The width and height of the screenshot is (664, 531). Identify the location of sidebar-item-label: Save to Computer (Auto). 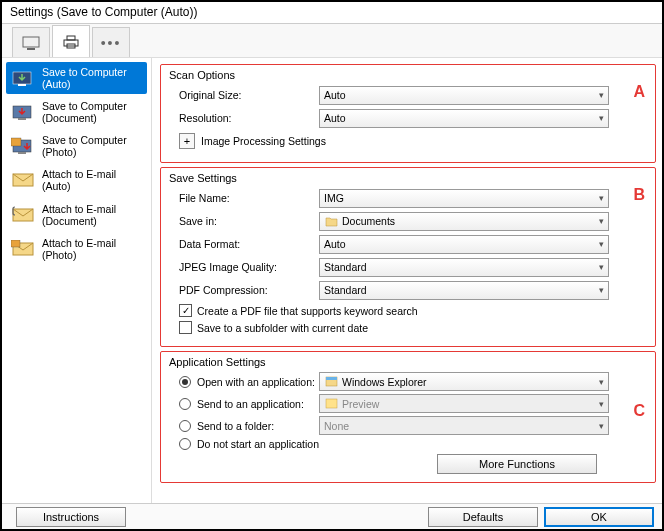
(84, 78).